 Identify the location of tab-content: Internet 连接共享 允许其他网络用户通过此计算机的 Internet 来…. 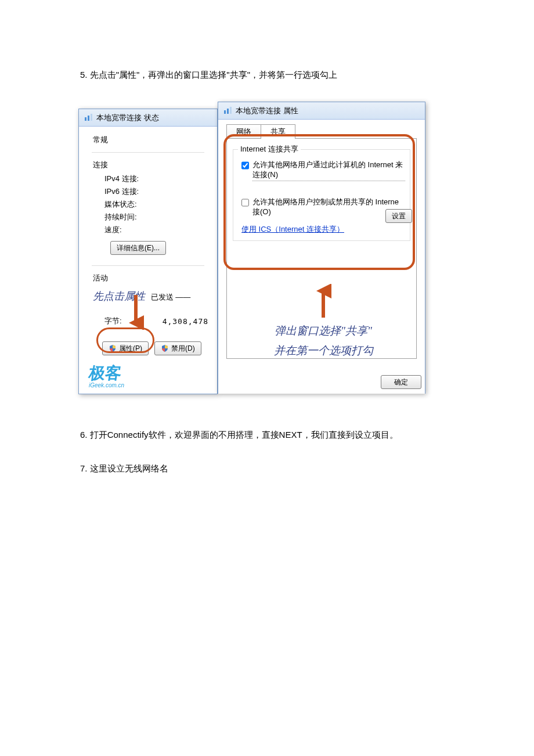
(322, 249).